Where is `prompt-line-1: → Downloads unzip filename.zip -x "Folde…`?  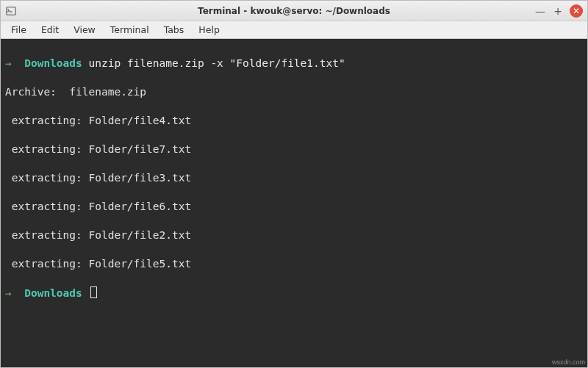
prompt-line-1: → Downloads unzip filename.zip -x "Folde… is located at coordinates (294, 64).